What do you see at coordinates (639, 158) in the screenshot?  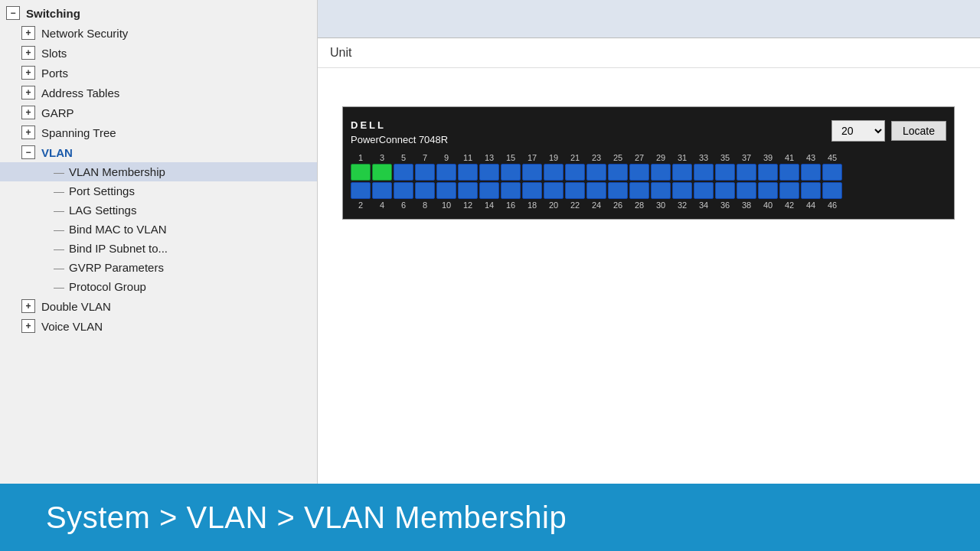 I see `port-num-top-27: 27` at bounding box center [639, 158].